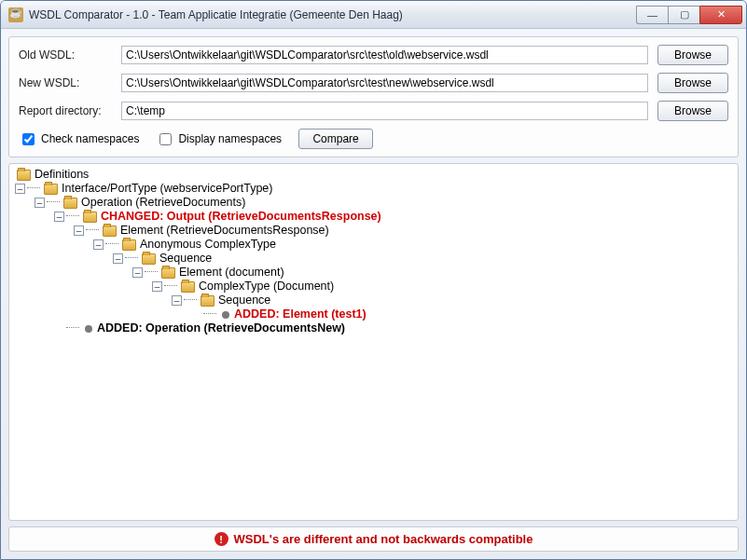 The width and height of the screenshot is (747, 560). I want to click on tree-label: Element (document), so click(231, 272).